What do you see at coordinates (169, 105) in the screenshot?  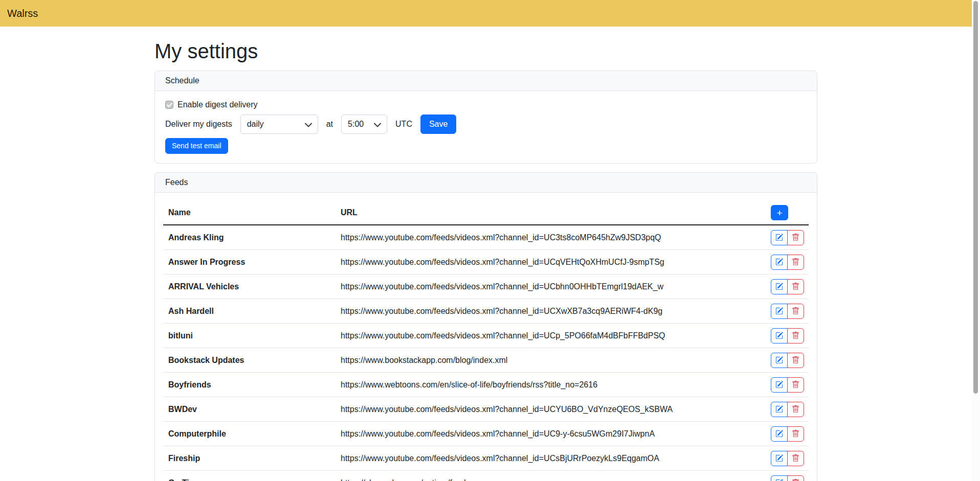 I see `enable-digest-checkbox` at bounding box center [169, 105].